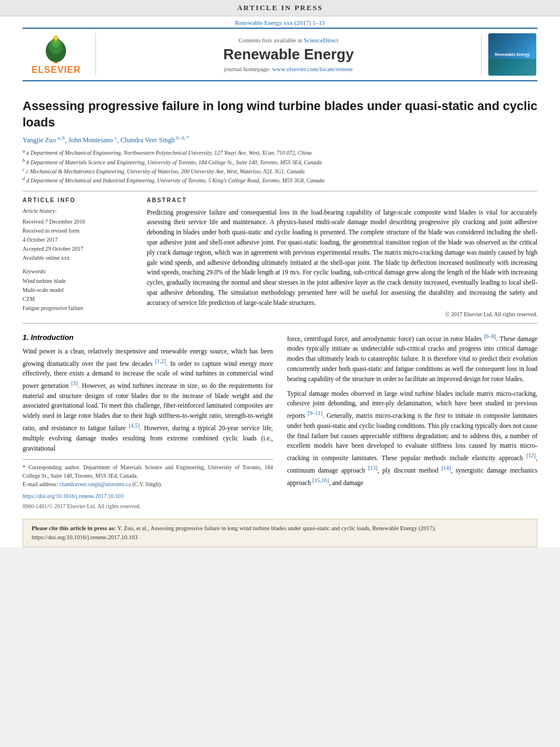 The width and height of the screenshot is (560, 747). Describe the element at coordinates (79, 235) in the screenshot. I see `revised-date: Received in revised formReceived in revi…` at that location.